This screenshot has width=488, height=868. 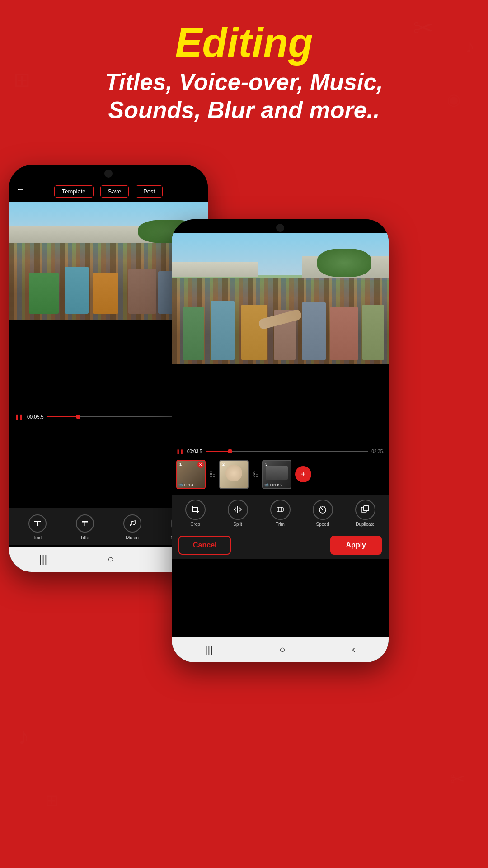 I want to click on phone2-pause-icon: ❚❚, so click(x=180, y=451).